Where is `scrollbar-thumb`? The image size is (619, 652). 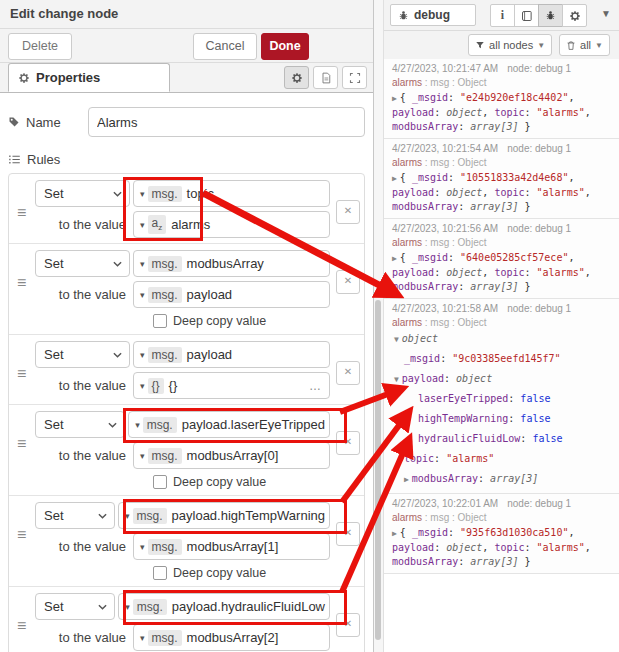
scrollbar-thumb is located at coordinates (378, 470).